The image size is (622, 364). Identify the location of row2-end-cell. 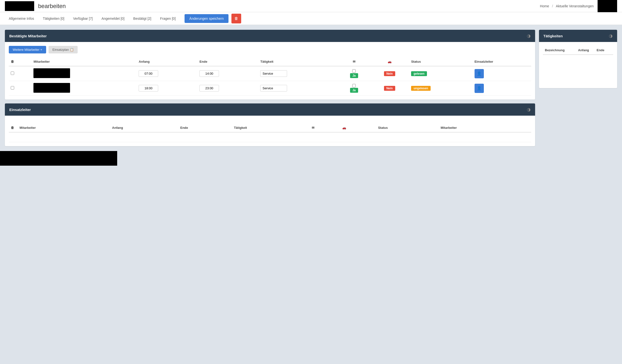
(228, 88).